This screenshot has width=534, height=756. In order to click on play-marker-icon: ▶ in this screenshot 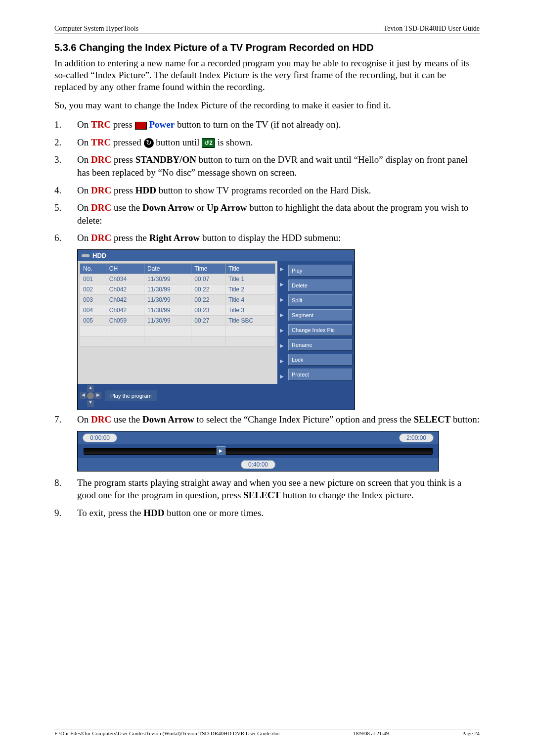, I will do `click(221, 451)`.